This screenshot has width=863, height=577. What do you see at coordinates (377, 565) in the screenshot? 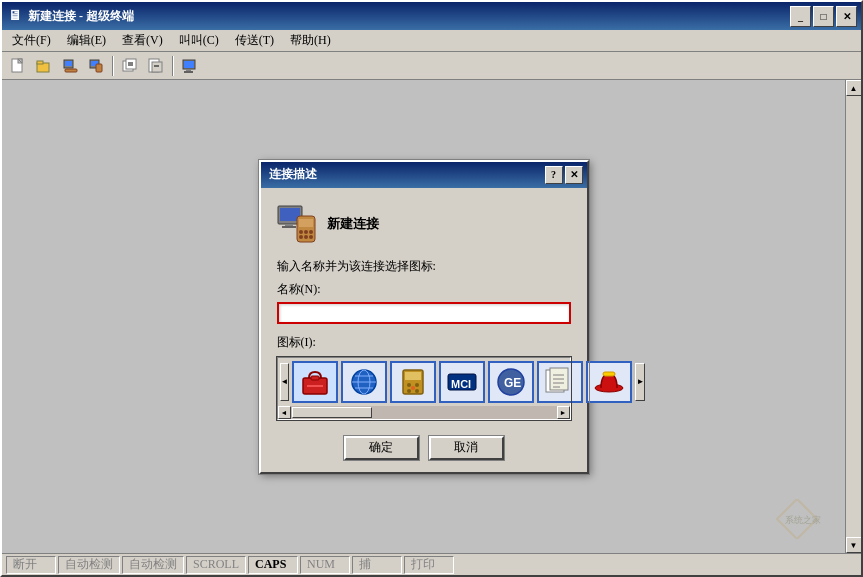
I see `status-capture: 捕` at bounding box center [377, 565].